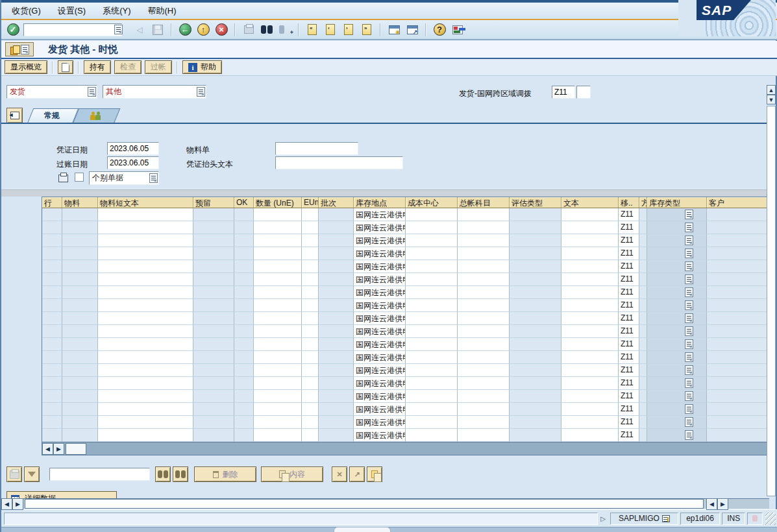 The height and width of the screenshot is (532, 777). What do you see at coordinates (92, 92) in the screenshot?
I see `action-dropdown-icon` at bounding box center [92, 92].